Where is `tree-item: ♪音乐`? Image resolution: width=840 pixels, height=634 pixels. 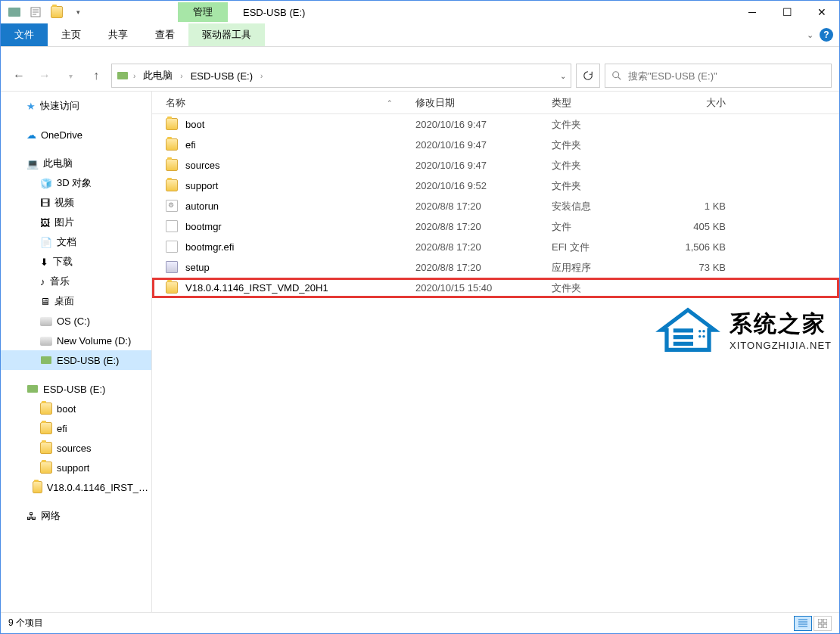 tree-item: ♪音乐 is located at coordinates (76, 281).